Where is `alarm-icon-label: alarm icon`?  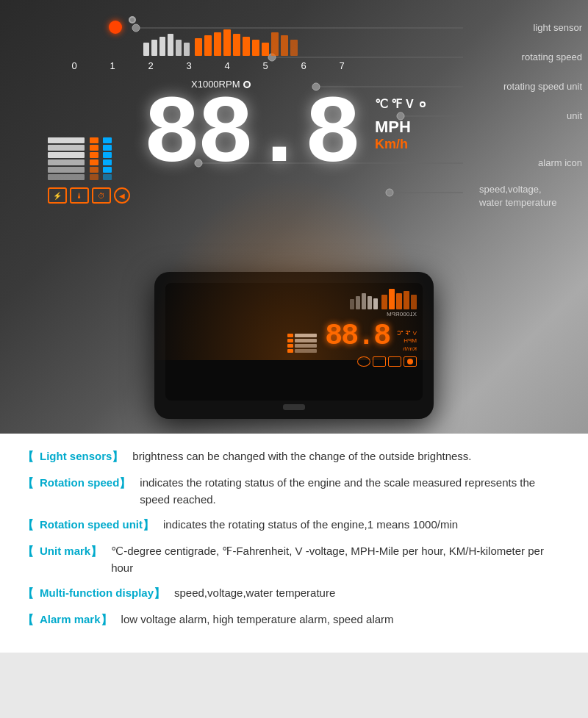 alarm-icon-label: alarm icon is located at coordinates (560, 162).